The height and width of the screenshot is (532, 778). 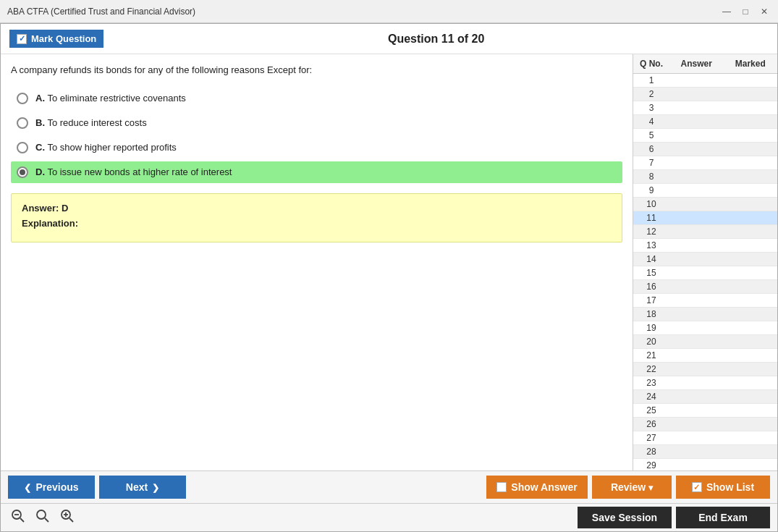 I want to click on bottom-bar: Previous Next Show Answer Review ✓ Show …, so click(x=389, y=486).